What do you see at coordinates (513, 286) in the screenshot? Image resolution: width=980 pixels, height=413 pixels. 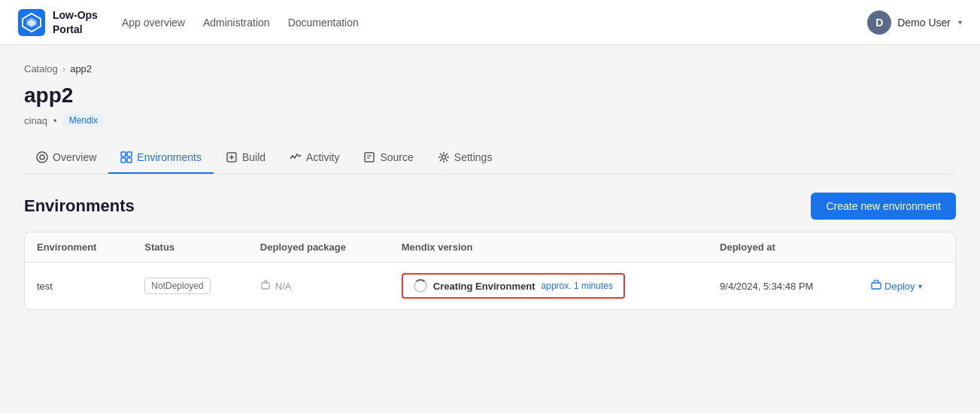 I see `creating-environment-box: Creating Environment approx. 1 minutes` at bounding box center [513, 286].